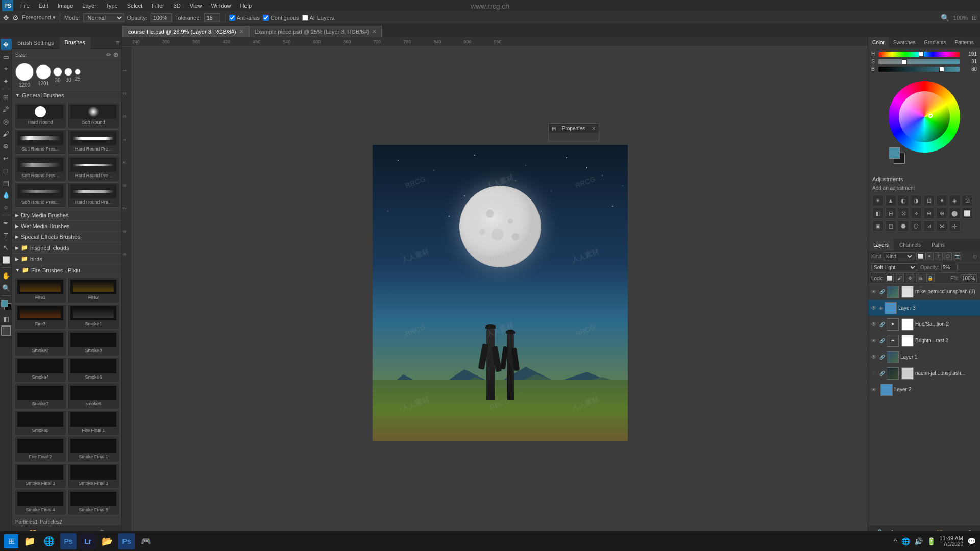  I want to click on tool-magic-wand: ✦, so click(6, 81).